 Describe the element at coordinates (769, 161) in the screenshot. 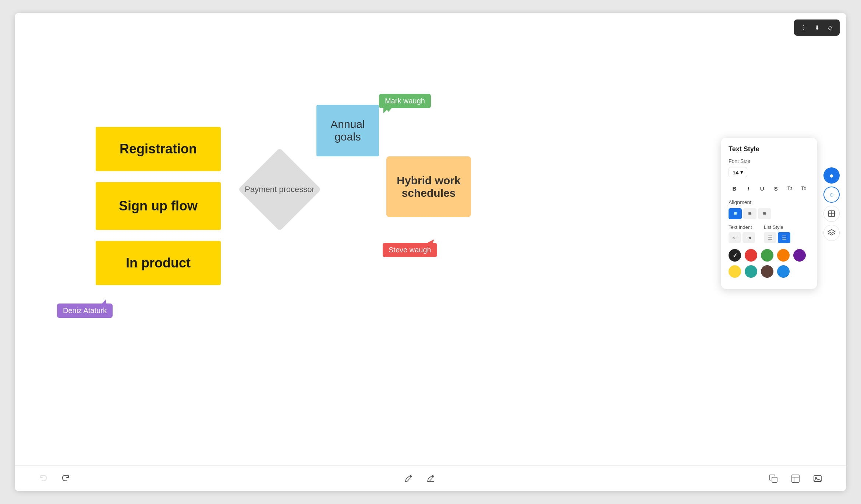

I see `font-size-label: Font Size` at that location.